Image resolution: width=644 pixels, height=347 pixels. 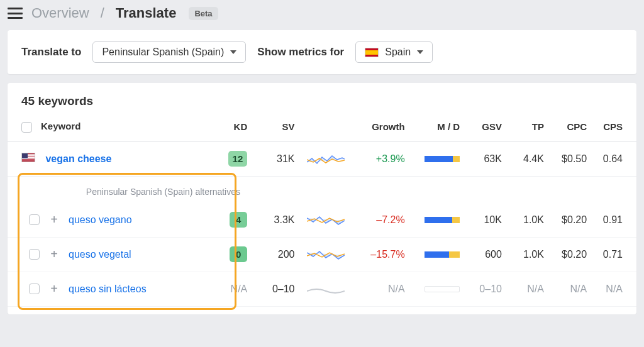 I want to click on breadcrumb-page: Translate, so click(x=146, y=13).